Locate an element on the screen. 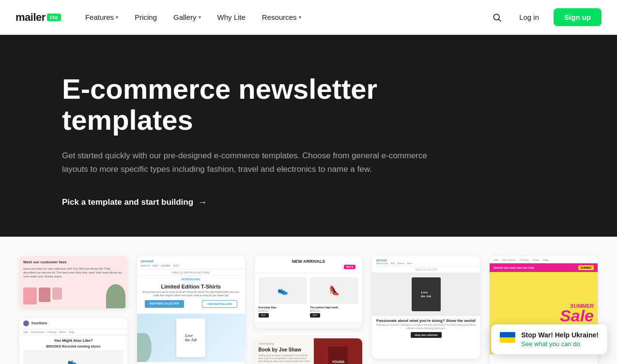 Image resolution: width=617 pixels, height=364 pixels. template-card-airmail-tshirt: airmail NEW INMENWOMENKIDS FREE US SHIPP… is located at coordinates (191, 310).